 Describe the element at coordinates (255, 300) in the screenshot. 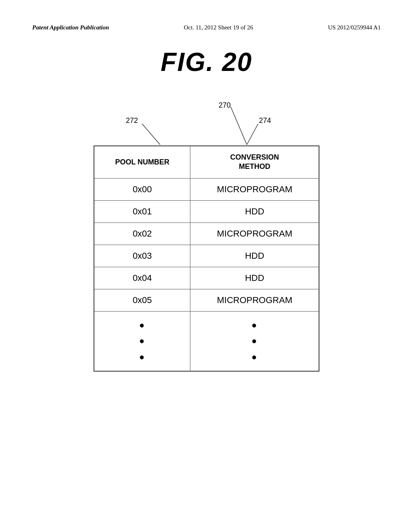

I see `cell-method-0x05: MICROPROGRAM` at that location.